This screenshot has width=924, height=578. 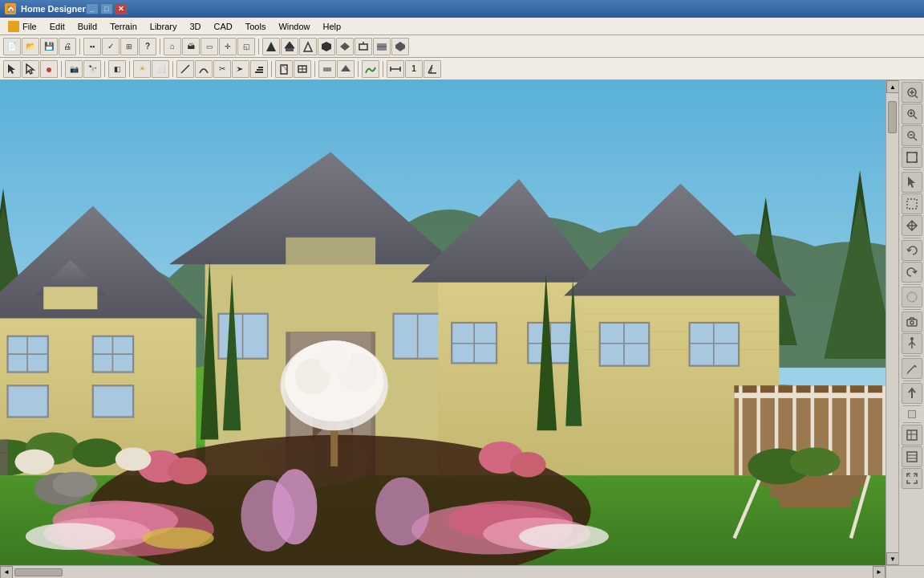 I want to click on grid2-view-button, so click(x=912, y=457).